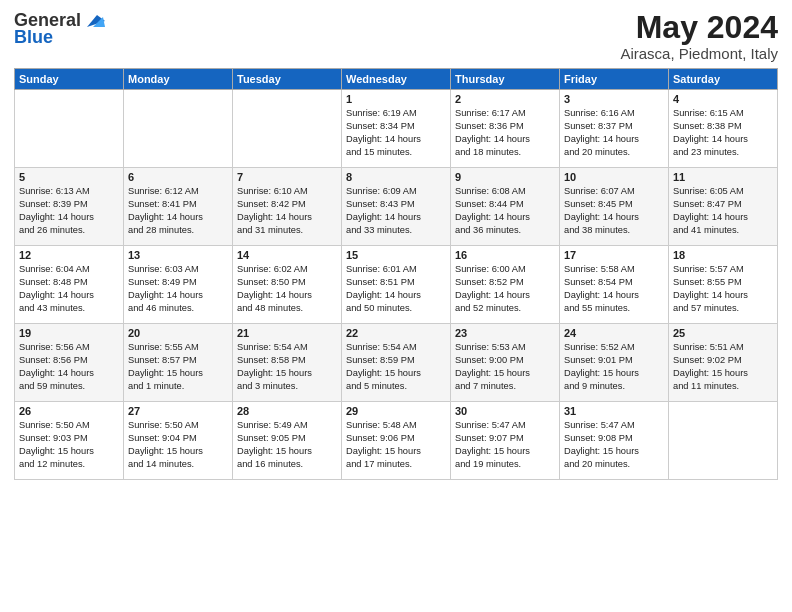 The height and width of the screenshot is (612, 792). What do you see at coordinates (288, 363) in the screenshot?
I see `table-row: 21Sunrise: 5:54 AMSunset: 8:58 PMDayligh…` at bounding box center [288, 363].